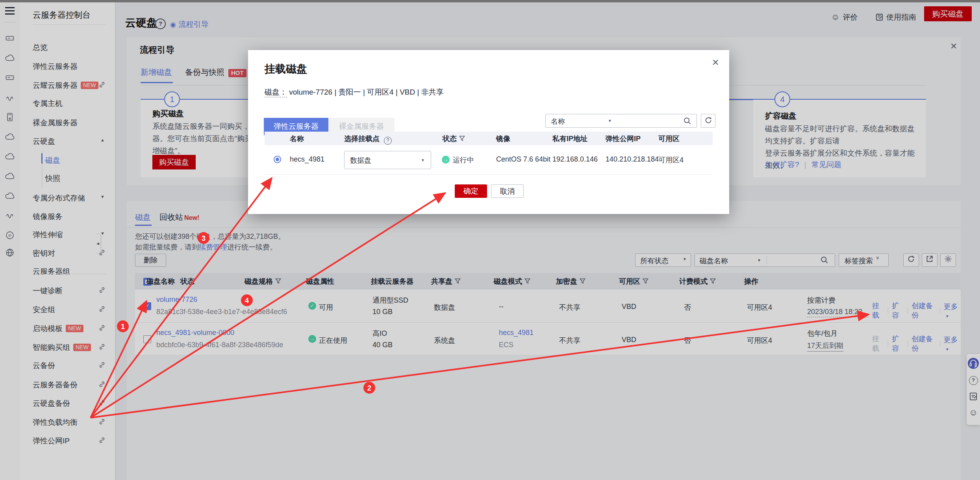 The height and width of the screenshot is (480, 980). Describe the element at coordinates (687, 122) in the screenshot. I see `search-icon` at that location.